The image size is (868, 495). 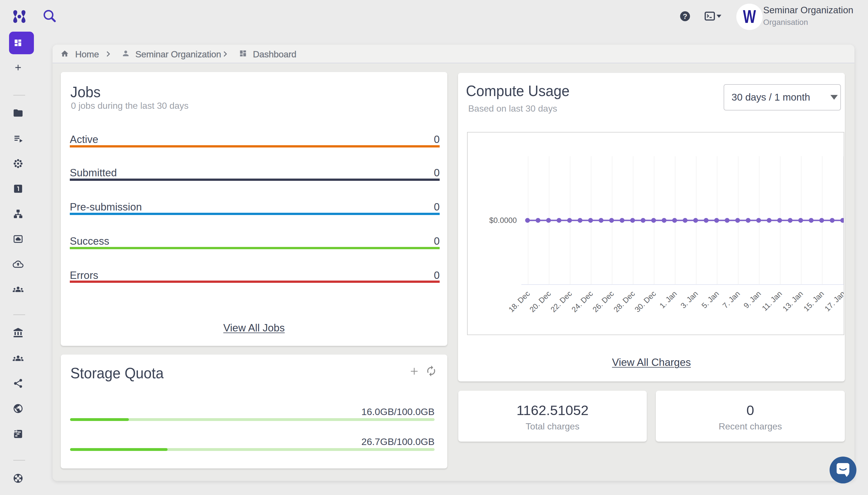 I want to click on svg-text: $0.0000, so click(x=503, y=220).